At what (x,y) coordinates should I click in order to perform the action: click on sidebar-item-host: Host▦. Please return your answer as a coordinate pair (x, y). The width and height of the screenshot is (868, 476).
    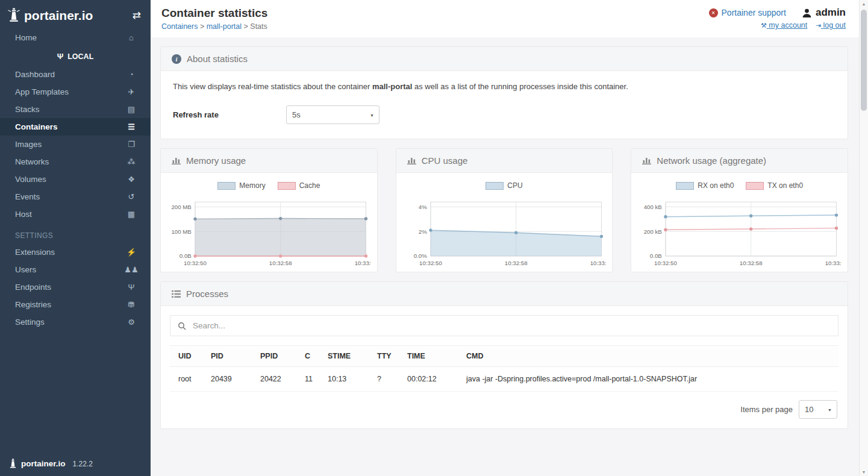
    Looking at the image, I should click on (75, 215).